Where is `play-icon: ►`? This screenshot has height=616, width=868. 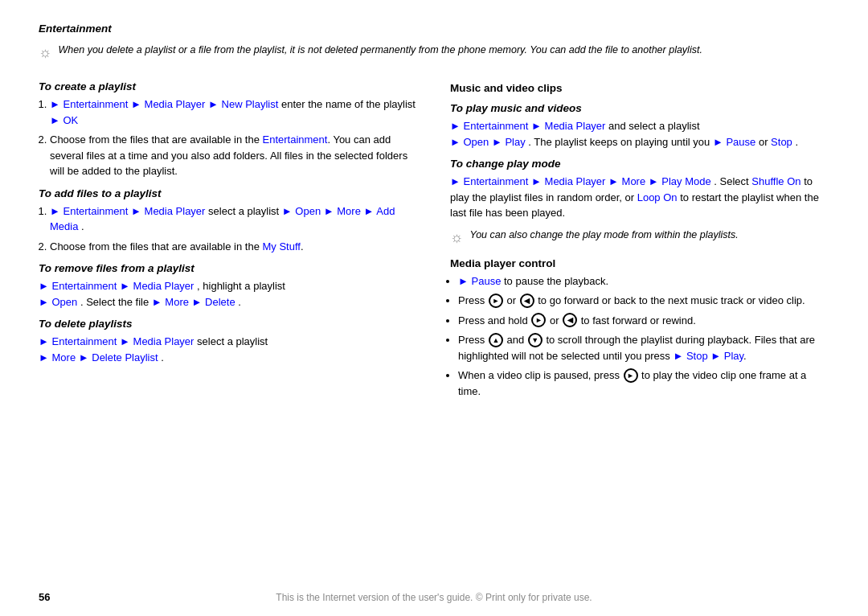 play-icon: ► is located at coordinates (631, 376).